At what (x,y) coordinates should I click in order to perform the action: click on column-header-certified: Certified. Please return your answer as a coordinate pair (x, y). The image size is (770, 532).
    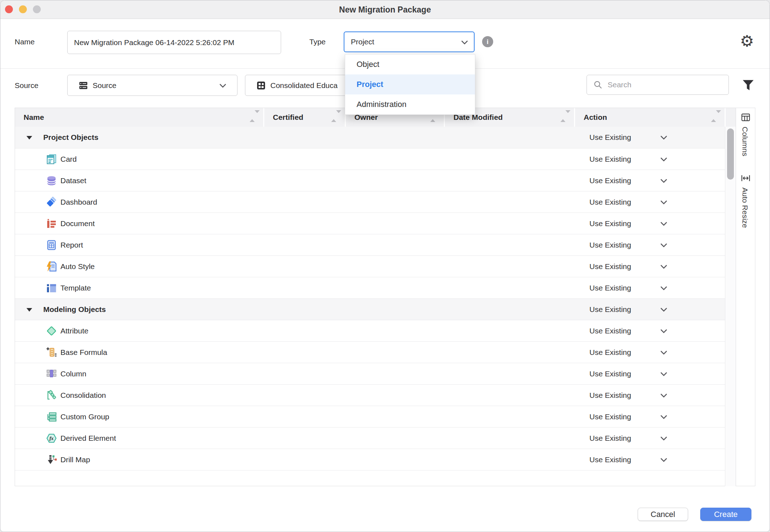
    Looking at the image, I should click on (304, 117).